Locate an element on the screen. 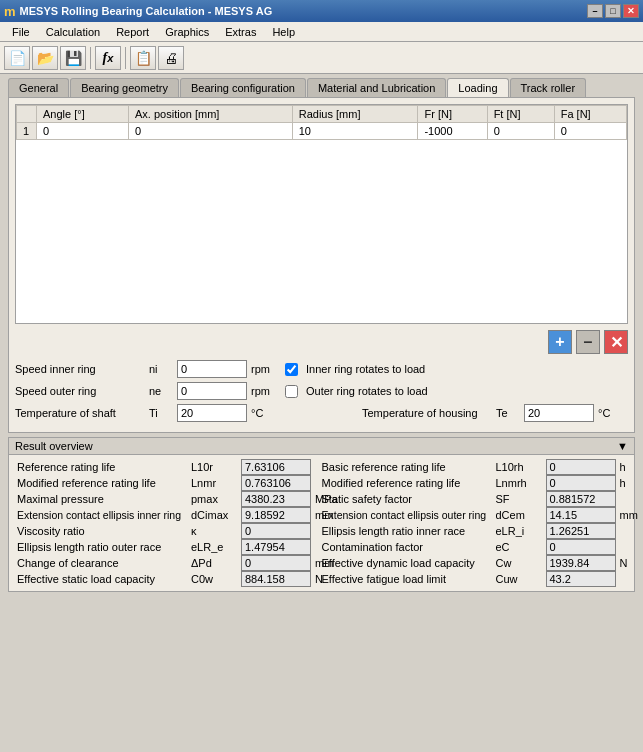 The width and height of the screenshot is (643, 752). res-unit-1b: h is located at coordinates (632, 467).